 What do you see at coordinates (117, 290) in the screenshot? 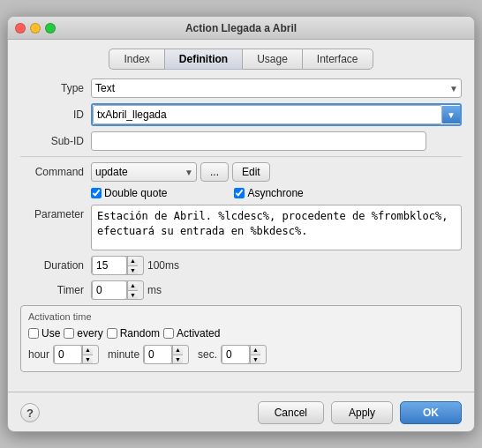
I see `timer-spinner: 0 ▲ ▼` at bounding box center [117, 290].